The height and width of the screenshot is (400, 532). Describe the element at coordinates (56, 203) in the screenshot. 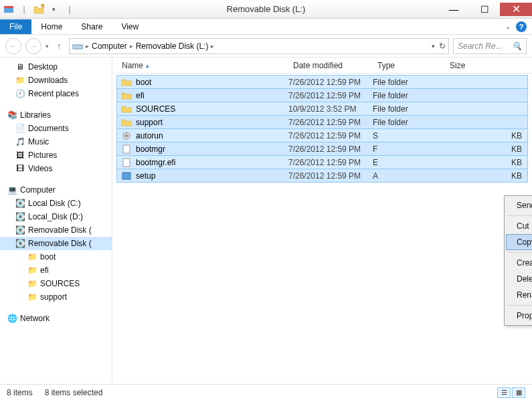

I see `tree-drive-c: 💽Local Disk (C:)` at that location.